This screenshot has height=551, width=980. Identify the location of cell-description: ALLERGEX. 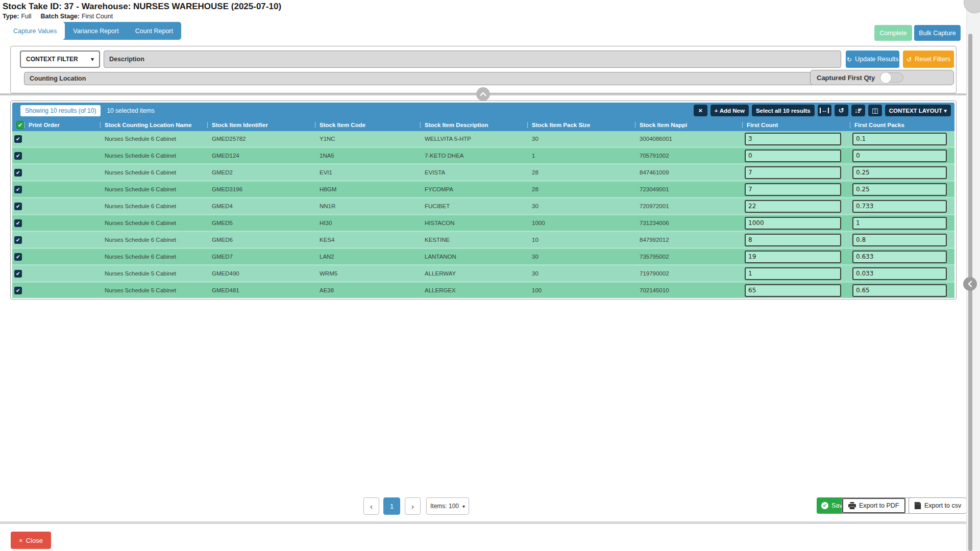
(474, 290).